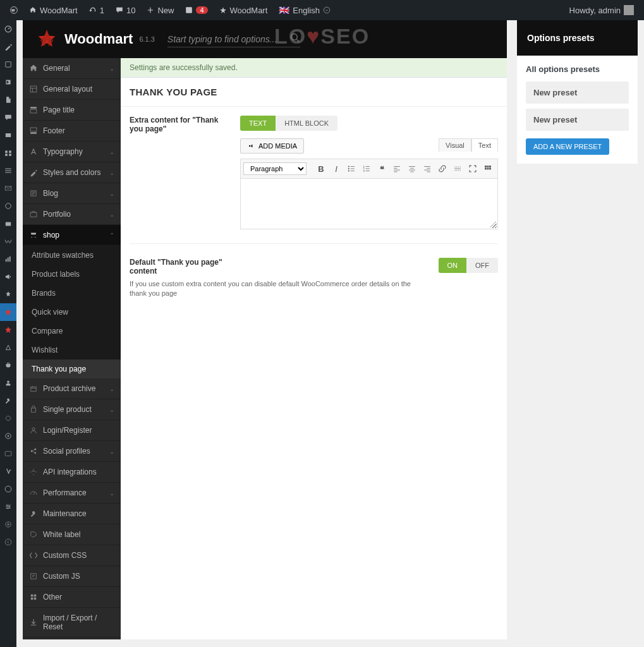 The image size is (644, 647). Describe the element at coordinates (488, 169) in the screenshot. I see `toolbar-toggle-button` at that location.